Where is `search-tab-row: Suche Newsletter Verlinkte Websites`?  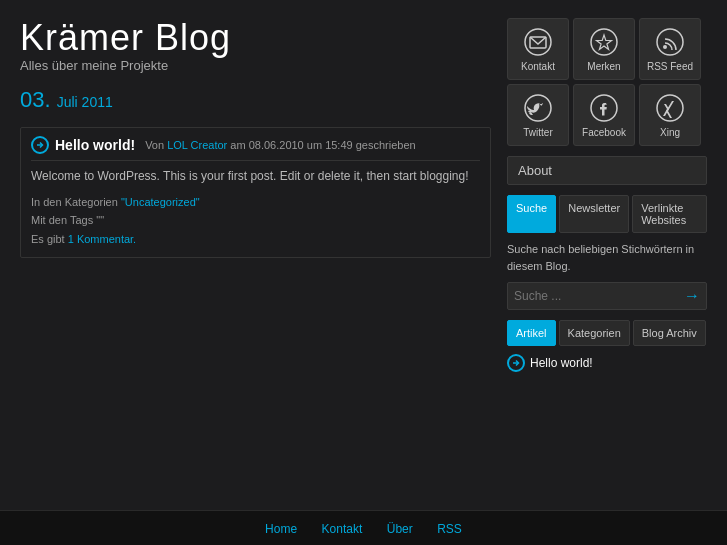
search-tab-row: Suche Newsletter Verlinkte Websites is located at coordinates (607, 214).